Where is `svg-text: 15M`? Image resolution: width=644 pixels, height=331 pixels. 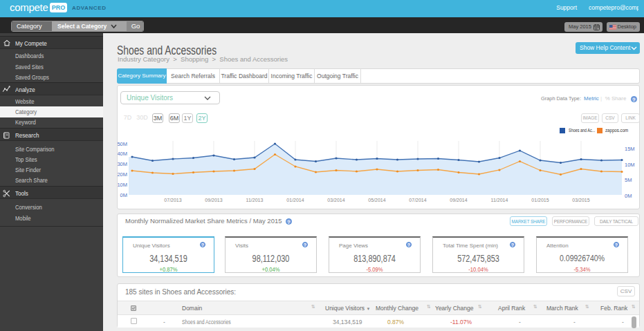 svg-text: 15M is located at coordinates (629, 149).